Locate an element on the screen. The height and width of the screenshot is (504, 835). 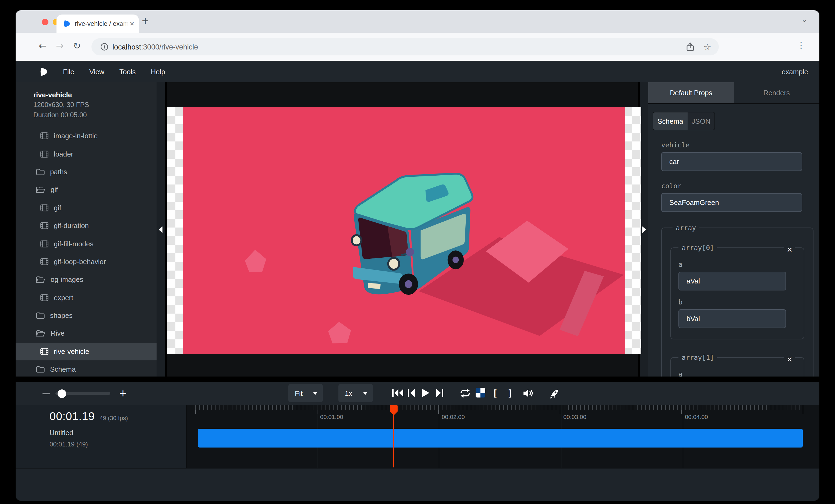
collapse-right-icon is located at coordinates (645, 230).